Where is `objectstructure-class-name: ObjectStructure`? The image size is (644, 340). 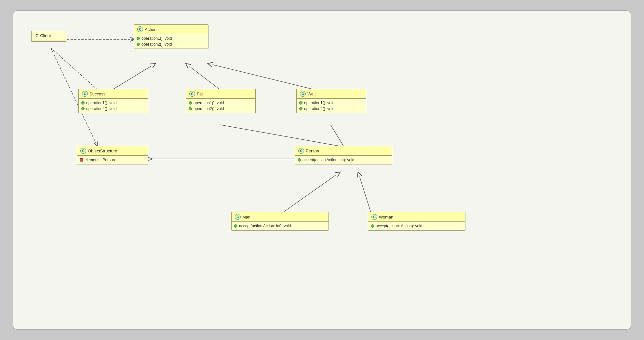
objectstructure-class-name: ObjectStructure is located at coordinates (102, 151).